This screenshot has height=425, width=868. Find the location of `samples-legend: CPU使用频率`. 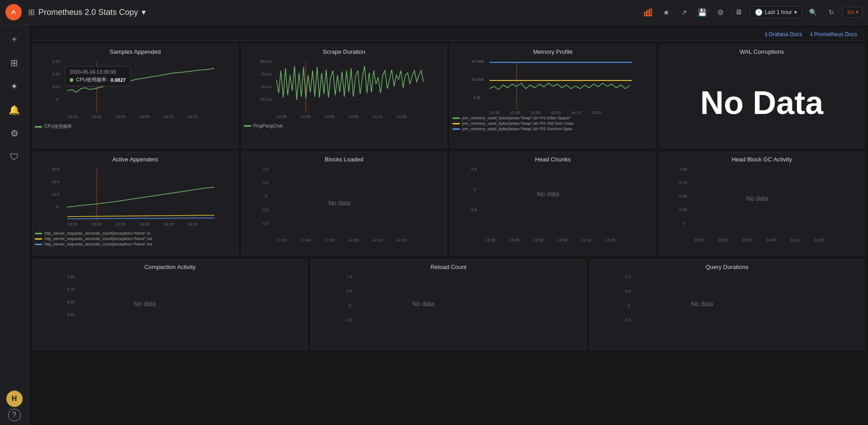

samples-legend: CPU使用频率 is located at coordinates (135, 127).